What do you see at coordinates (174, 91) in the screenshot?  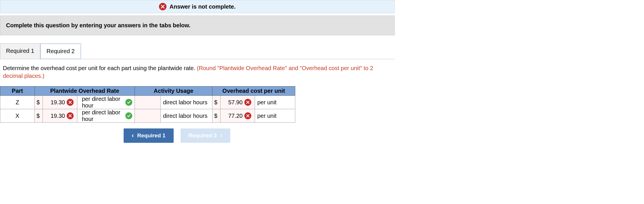 I see `header-activity: Activity Usage` at bounding box center [174, 91].